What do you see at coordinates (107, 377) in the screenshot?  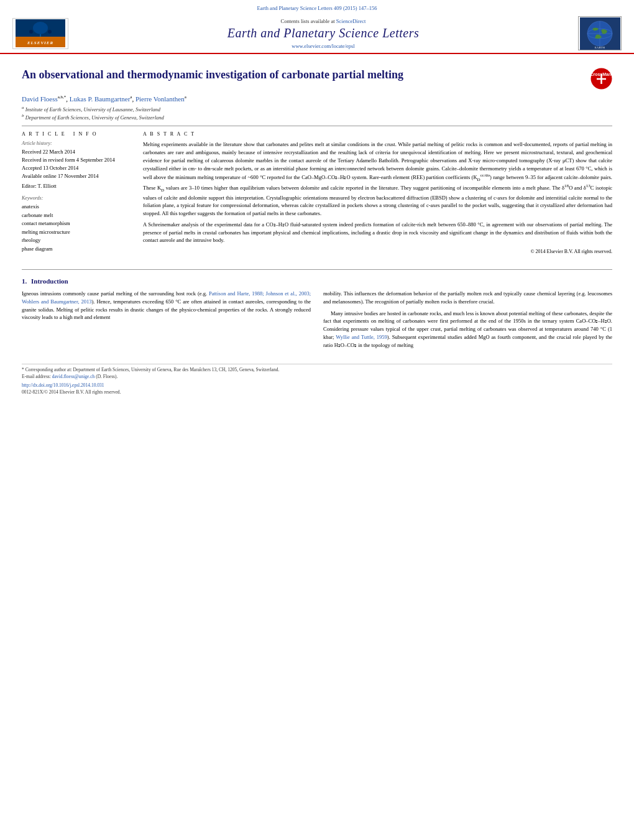 I see `email-note: (D. Floess).` at bounding box center [107, 377].